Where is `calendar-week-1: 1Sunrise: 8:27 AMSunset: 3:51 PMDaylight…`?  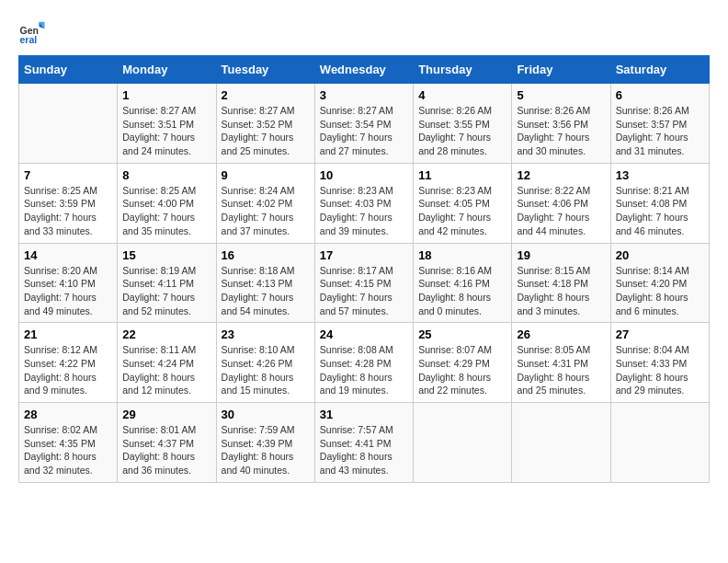 calendar-week-1: 1Sunrise: 8:27 AMSunset: 3:51 PMDaylight… is located at coordinates (364, 123).